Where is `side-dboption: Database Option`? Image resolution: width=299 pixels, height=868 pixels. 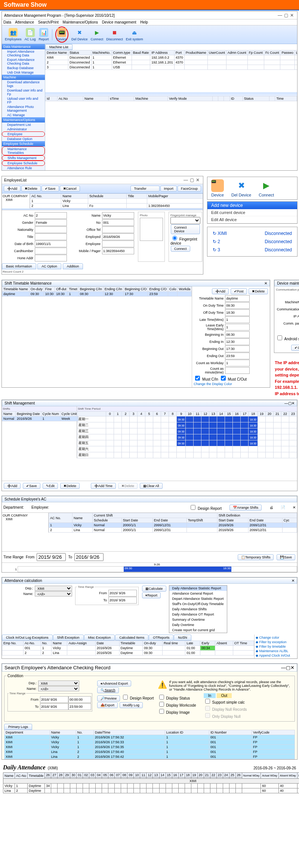
side-dboption: Database Option is located at coordinates (23, 139).